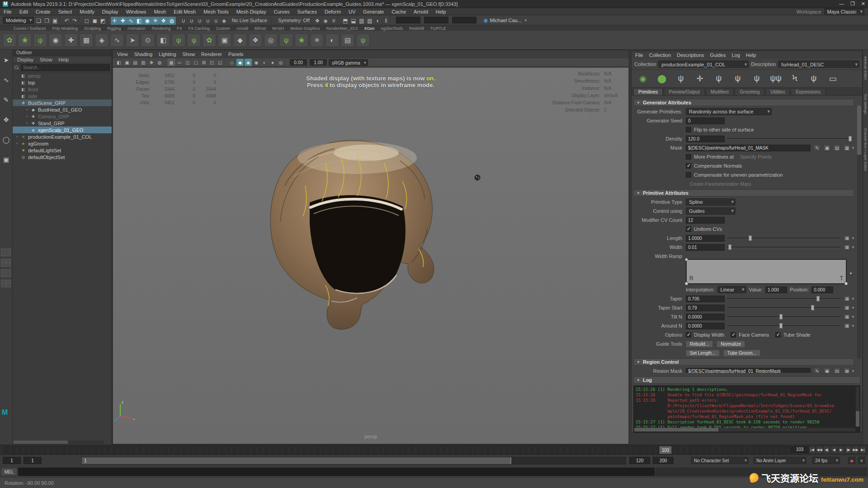 This screenshot has width=868, height=488. What do you see at coordinates (123, 21) in the screenshot?
I see `status-icon: ✚` at bounding box center [123, 21].